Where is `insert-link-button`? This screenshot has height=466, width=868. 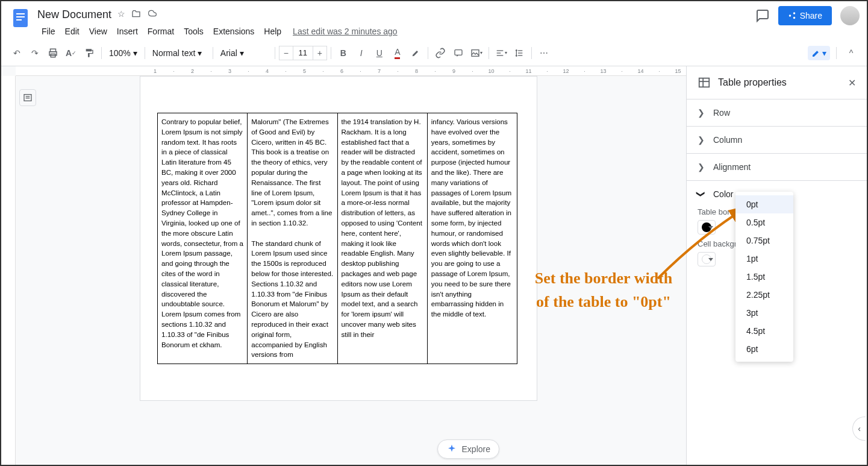
insert-link-button is located at coordinates (440, 53).